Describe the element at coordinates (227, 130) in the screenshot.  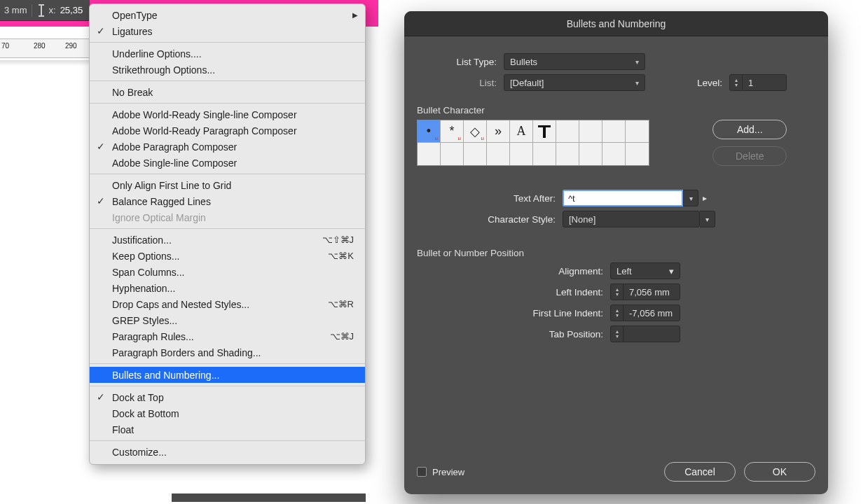
I see `menu-item: Adobe World-Ready Paragraph Composer` at that location.